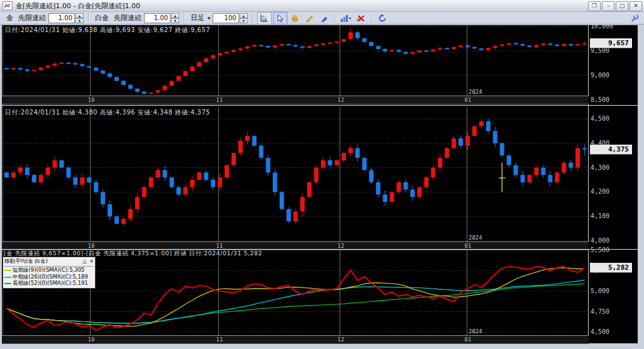 The image size is (644, 349). I want to click on y-axis-label: 5,000, so click(600, 291).